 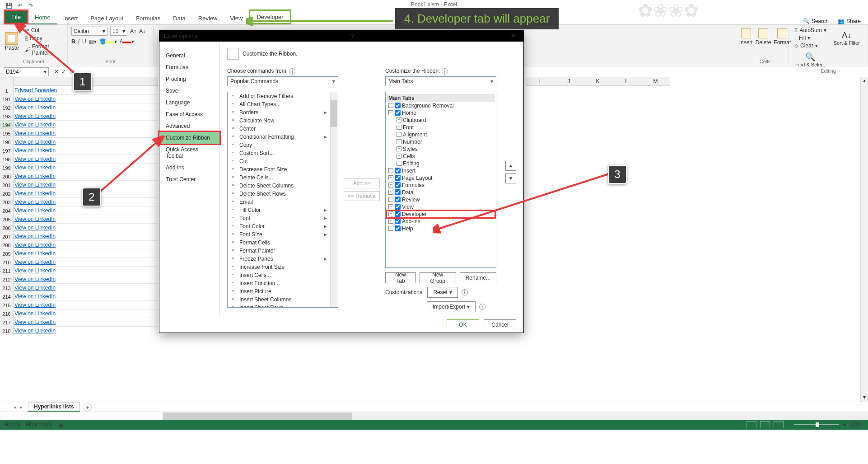 What do you see at coordinates (7, 134) in the screenshot?
I see `row-header: 195` at bounding box center [7, 134].